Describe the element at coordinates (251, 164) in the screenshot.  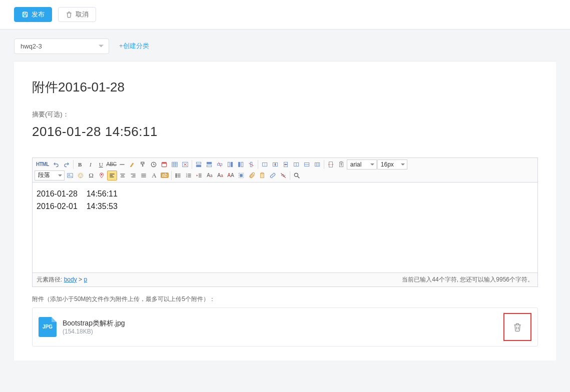
I see `delete-col-icon` at that location.